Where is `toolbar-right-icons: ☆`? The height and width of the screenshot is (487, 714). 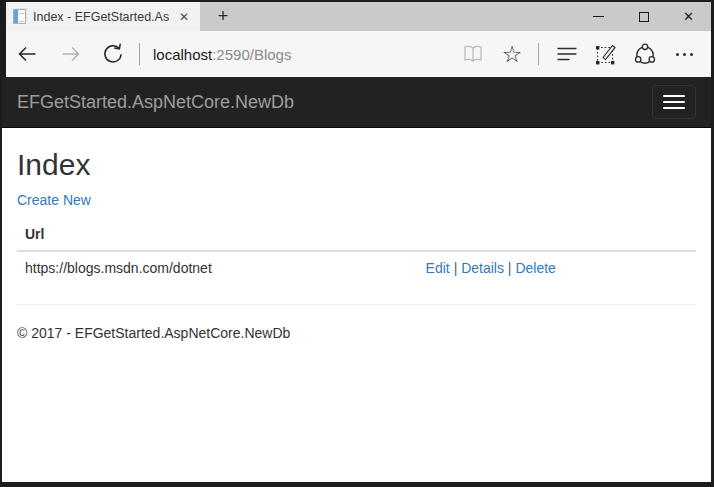
toolbar-right-icons: ☆ is located at coordinates (572, 54).